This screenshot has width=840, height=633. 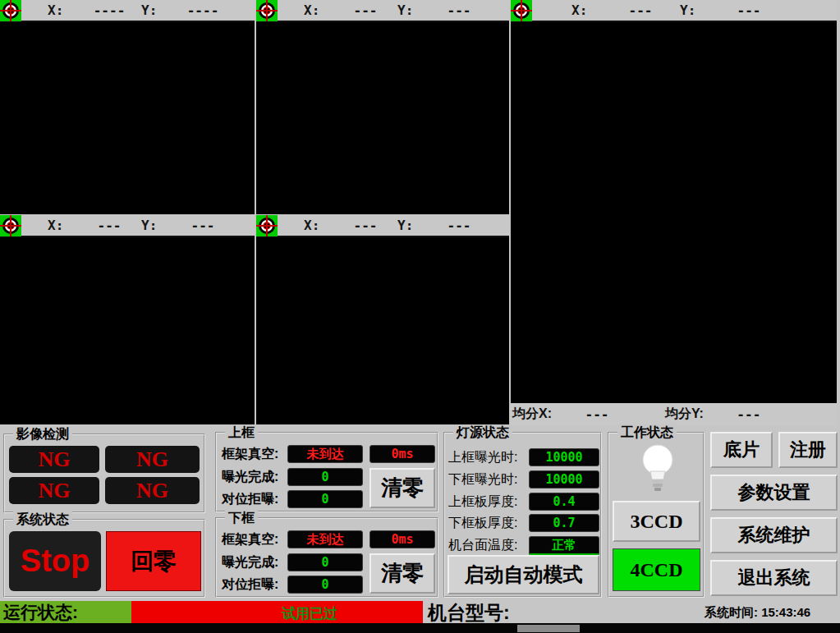 I want to click on run-status-label: 运行状态:, so click(x=66, y=612).